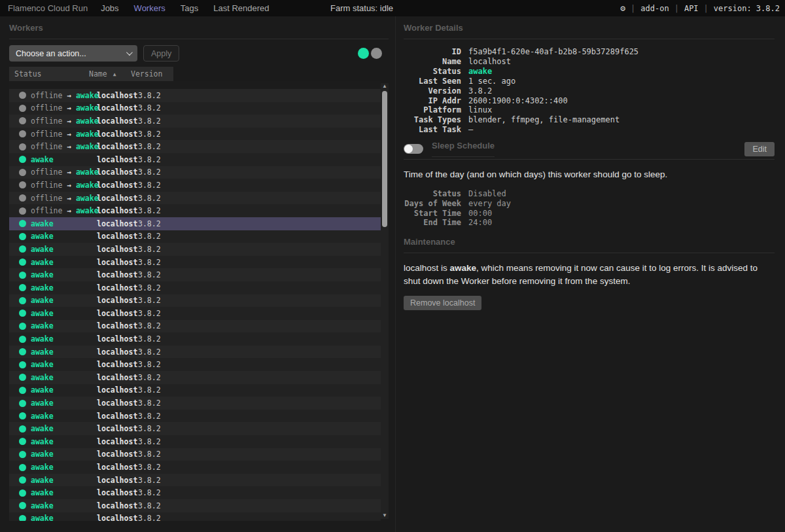  Describe the element at coordinates (442, 303) in the screenshot. I see `remove-worker-button: Remove localhost` at that location.